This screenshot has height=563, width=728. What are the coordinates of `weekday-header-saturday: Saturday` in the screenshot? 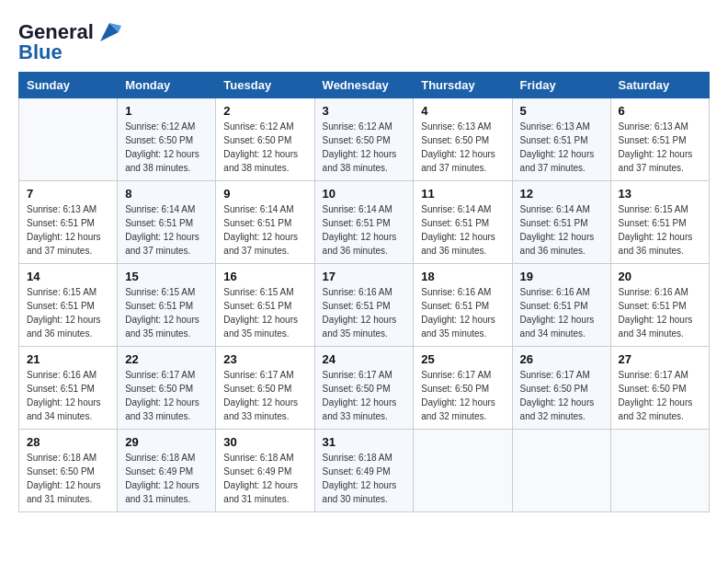 It's located at (660, 86).